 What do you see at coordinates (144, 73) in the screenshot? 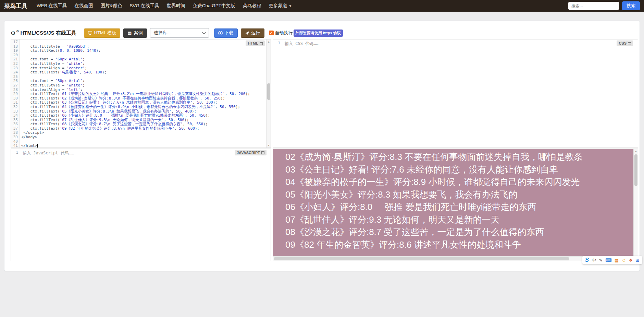
I see `code-line: ctx.fillText('电影推荐', 540, 100);` at bounding box center [144, 73].